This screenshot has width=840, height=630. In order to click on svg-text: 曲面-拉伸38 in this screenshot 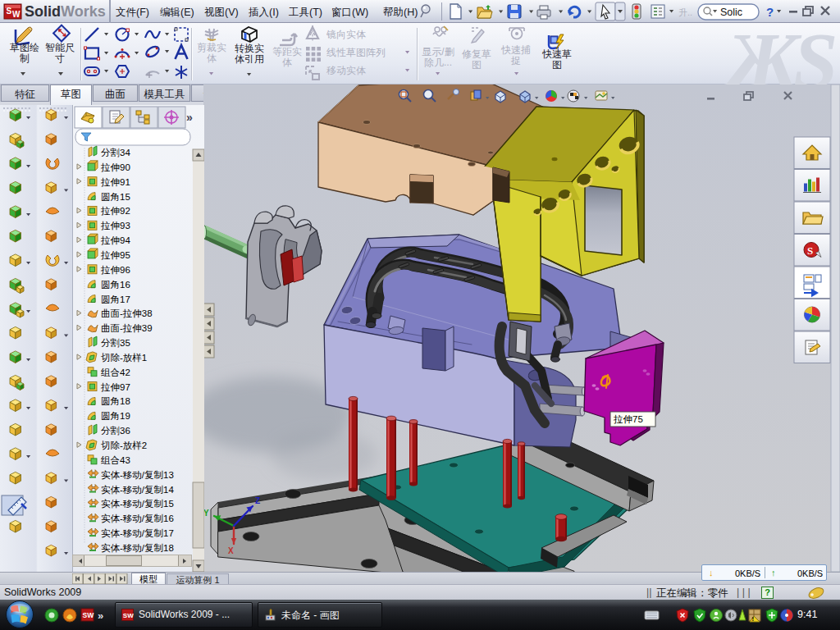, I will do `click(126, 313)`.